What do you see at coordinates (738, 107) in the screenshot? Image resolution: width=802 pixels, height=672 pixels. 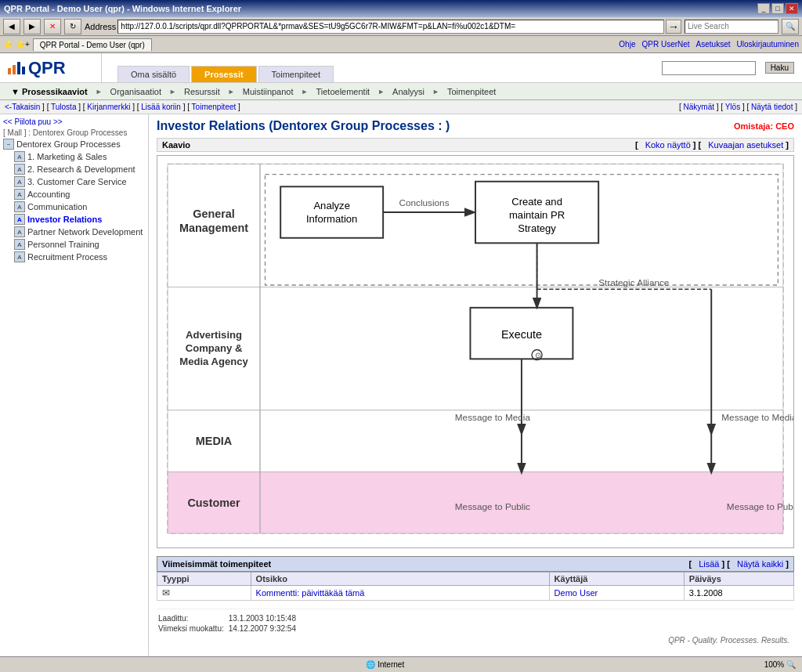 I see `breadcrumb-right: [ Näkymät ] [ Ylös ] [ Näytä tiedot ]` at bounding box center [738, 107].